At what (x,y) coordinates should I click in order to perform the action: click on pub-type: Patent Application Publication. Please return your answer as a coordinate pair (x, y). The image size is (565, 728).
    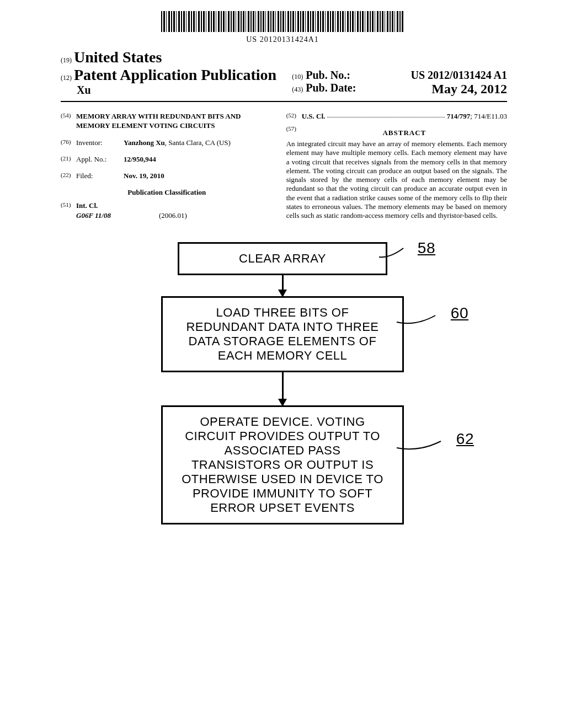
    Looking at the image, I should click on (175, 75).